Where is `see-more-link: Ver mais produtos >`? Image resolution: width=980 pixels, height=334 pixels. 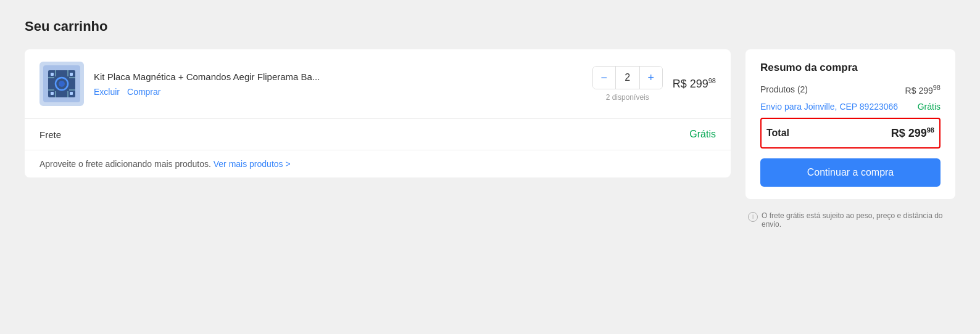 see-more-link: Ver mais produtos > is located at coordinates (252, 164).